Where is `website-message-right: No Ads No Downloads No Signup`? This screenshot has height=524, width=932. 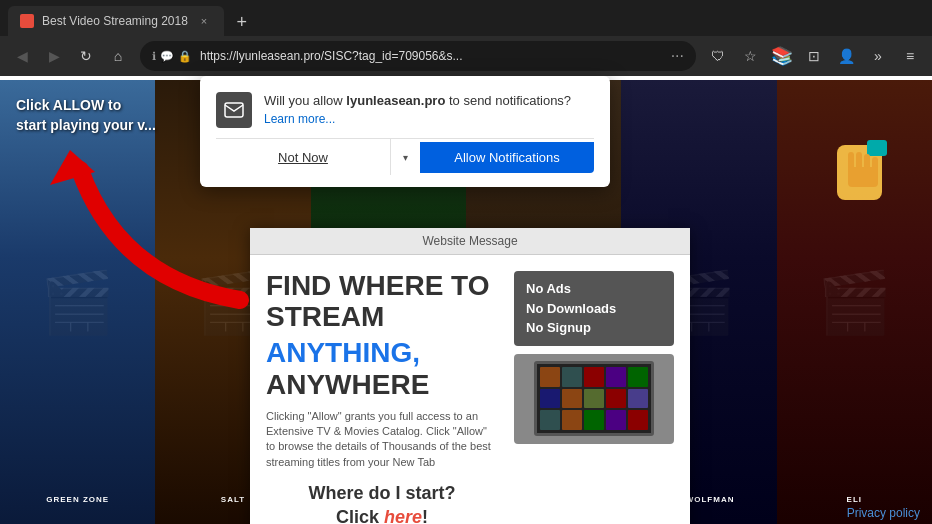 website-message-right: No Ads No Downloads No Signup is located at coordinates (594, 398).